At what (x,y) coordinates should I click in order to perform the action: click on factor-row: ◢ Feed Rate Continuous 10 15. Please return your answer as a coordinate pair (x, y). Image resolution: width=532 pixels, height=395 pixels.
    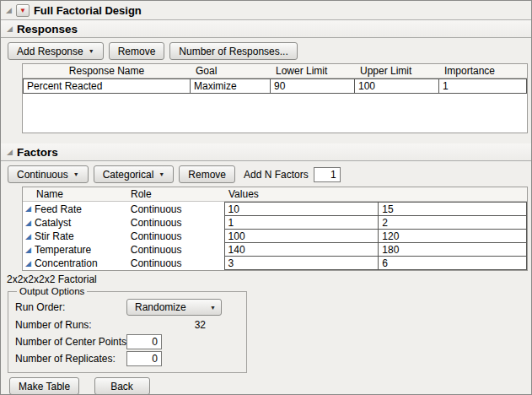
    Looking at the image, I should click on (275, 209).